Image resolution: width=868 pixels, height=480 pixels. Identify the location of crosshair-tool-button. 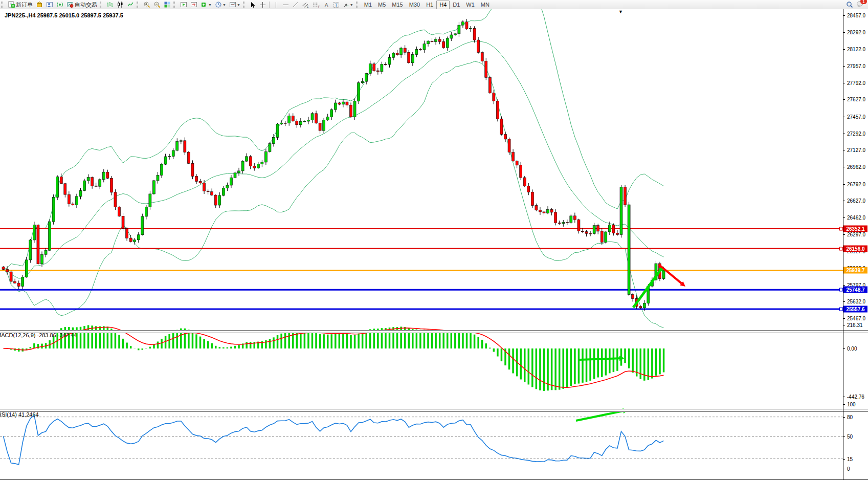
(263, 5).